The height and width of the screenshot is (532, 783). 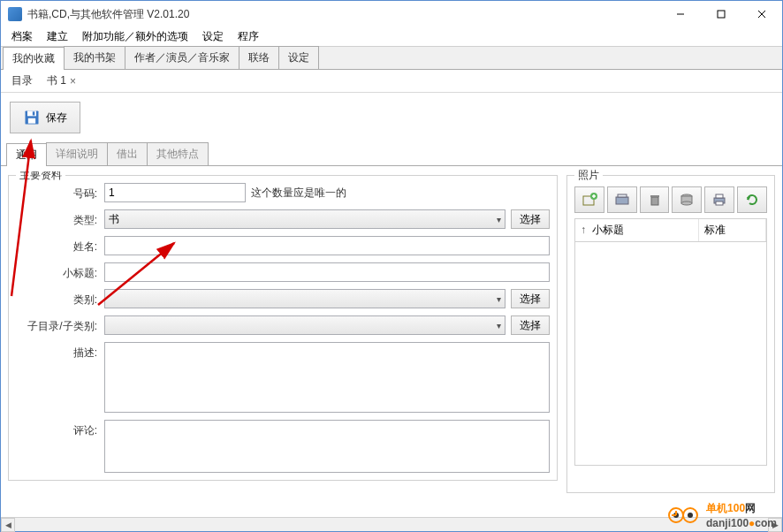 What do you see at coordinates (392, 14) in the screenshot?
I see `titlebar: 书籍,CD,与其他软件管理 V2.01.20` at bounding box center [392, 14].